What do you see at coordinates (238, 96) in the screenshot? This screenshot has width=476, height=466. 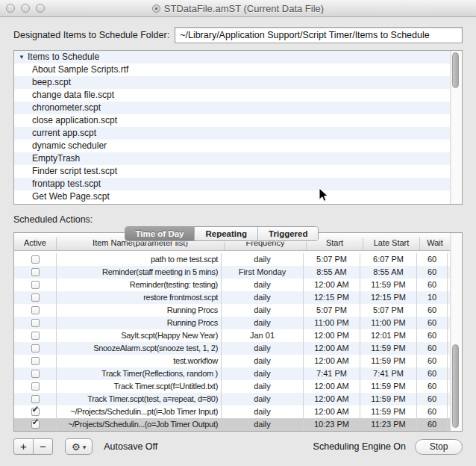 I see `list-item: change data file.scpt` at bounding box center [238, 96].